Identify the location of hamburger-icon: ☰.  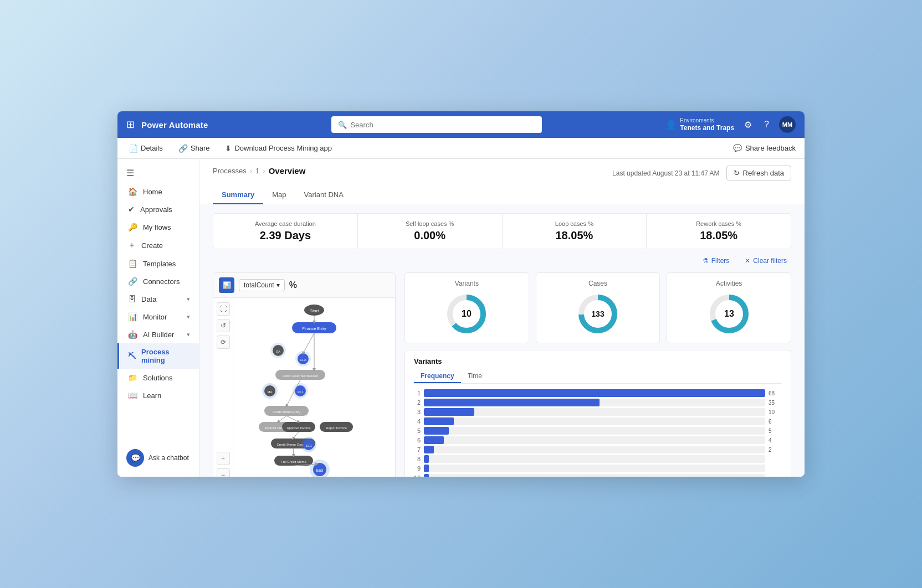
(130, 173).